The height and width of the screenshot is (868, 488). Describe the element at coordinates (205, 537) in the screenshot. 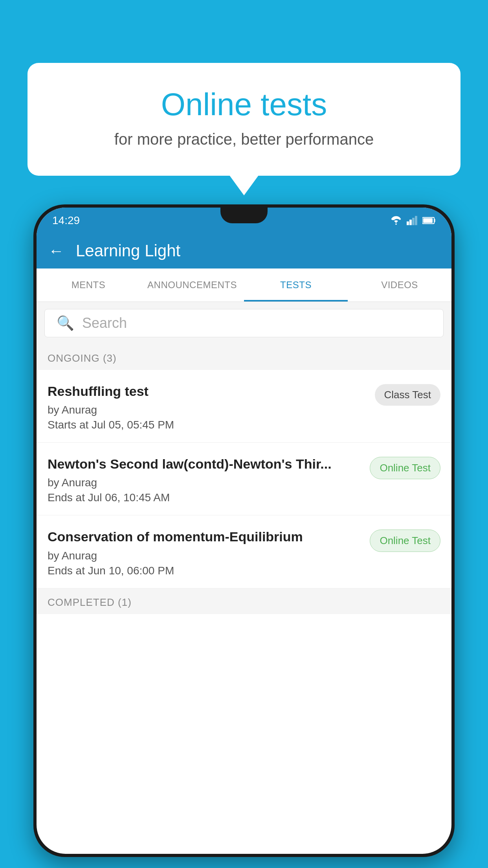

I see `test-title-3: Conservation of momentum-Equilibrium` at that location.